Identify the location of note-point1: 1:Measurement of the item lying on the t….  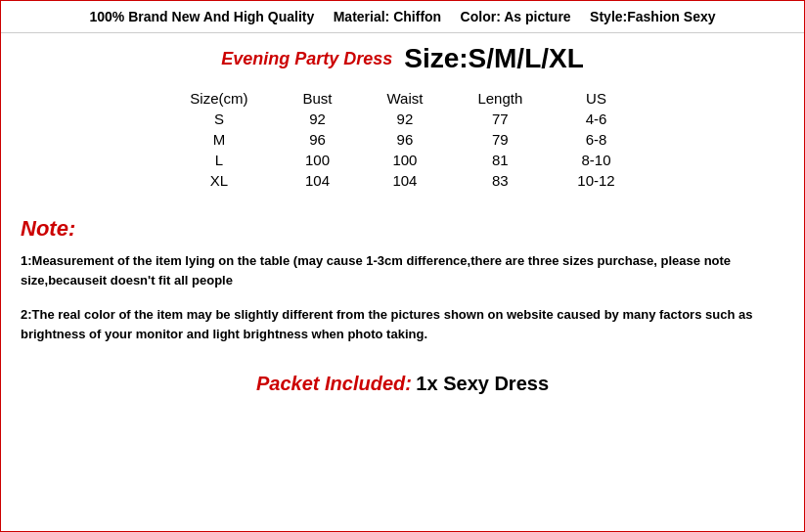
(403, 270).